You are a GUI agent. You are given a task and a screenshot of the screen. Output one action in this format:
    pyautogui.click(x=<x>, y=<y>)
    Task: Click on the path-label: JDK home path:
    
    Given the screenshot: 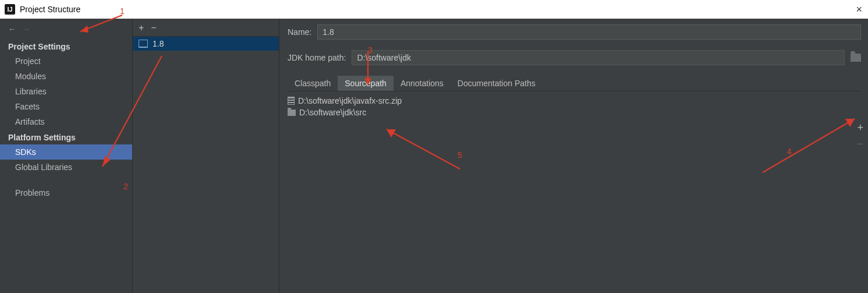 What is the action you would take?
    pyautogui.click(x=317, y=58)
    